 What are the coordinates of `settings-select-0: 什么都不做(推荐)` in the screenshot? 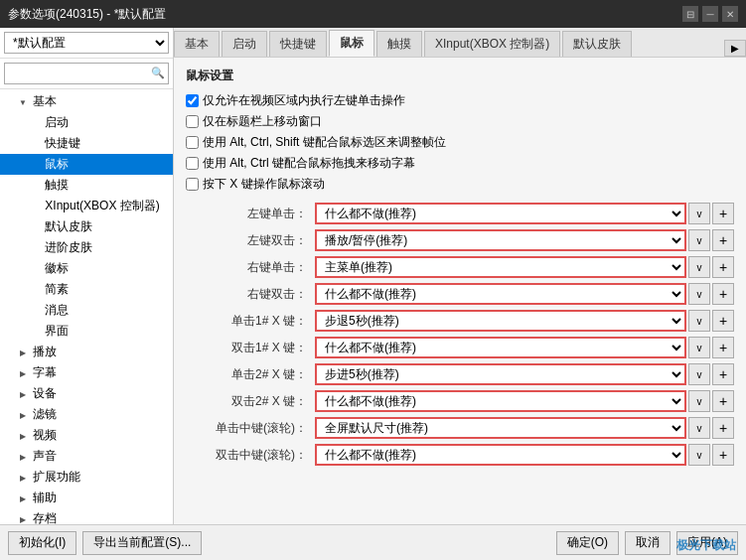 It's located at (501, 213).